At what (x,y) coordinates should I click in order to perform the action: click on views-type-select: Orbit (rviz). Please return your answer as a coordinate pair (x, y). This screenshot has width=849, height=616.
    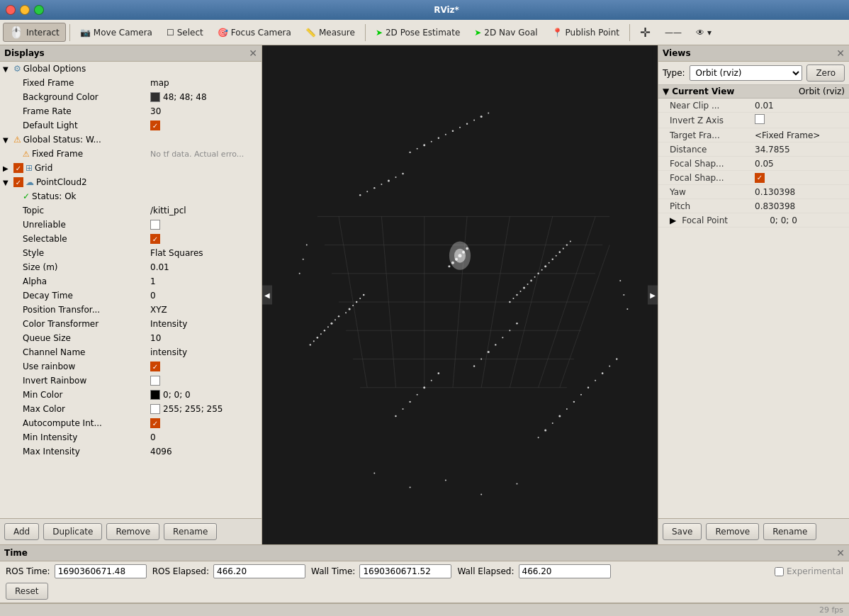
    Looking at the image, I should click on (746, 73).